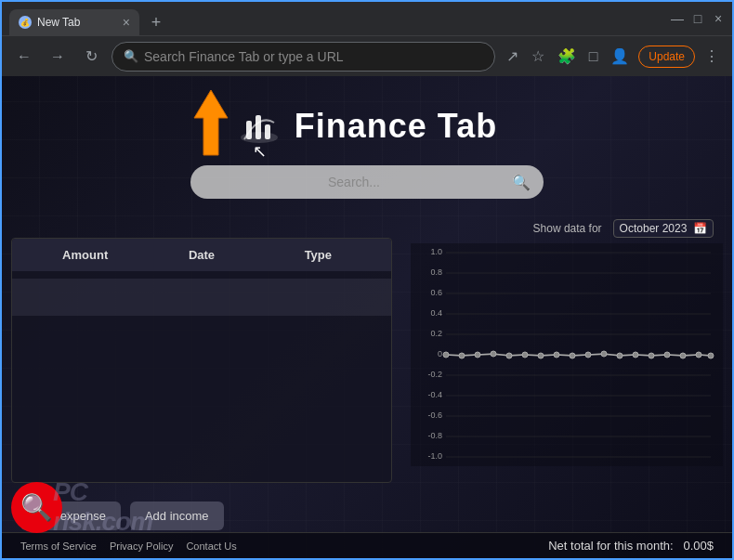  Describe the element at coordinates (557, 465) in the screenshot. I see `svg-text: 8` at that location.